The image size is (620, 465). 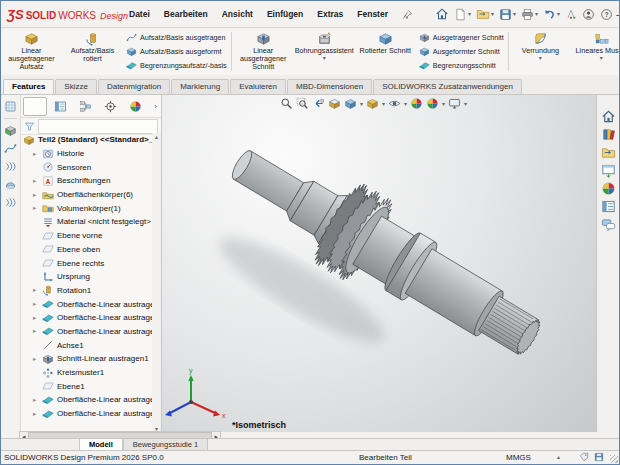 I want to click on units-selector: MMGS, so click(x=518, y=458).